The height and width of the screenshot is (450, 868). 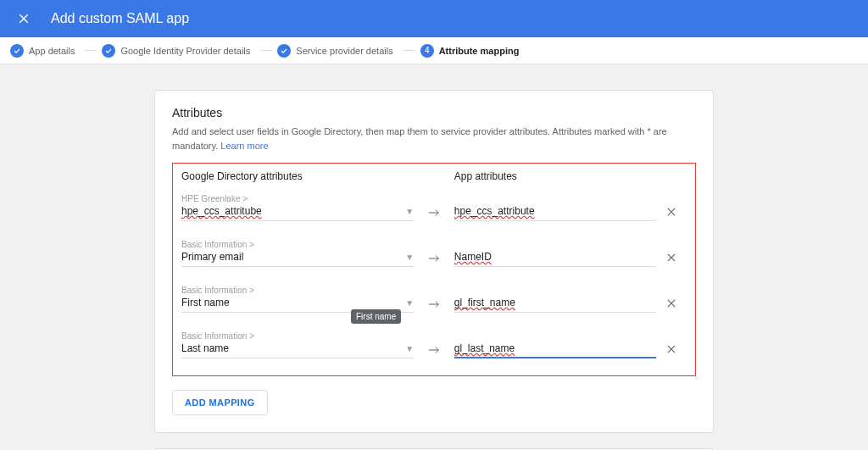 I want to click on mapping-row: Basic Information > Primary email ▼ Name…, so click(x=434, y=253).